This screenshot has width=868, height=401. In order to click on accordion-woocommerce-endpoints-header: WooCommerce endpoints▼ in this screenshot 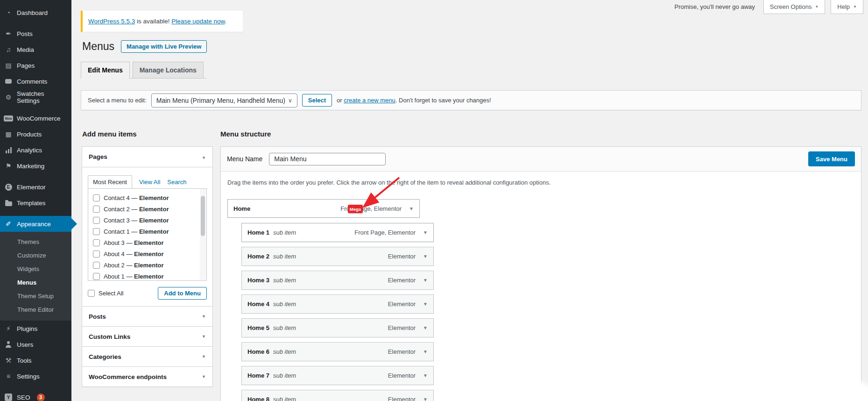, I will do `click(148, 377)`.